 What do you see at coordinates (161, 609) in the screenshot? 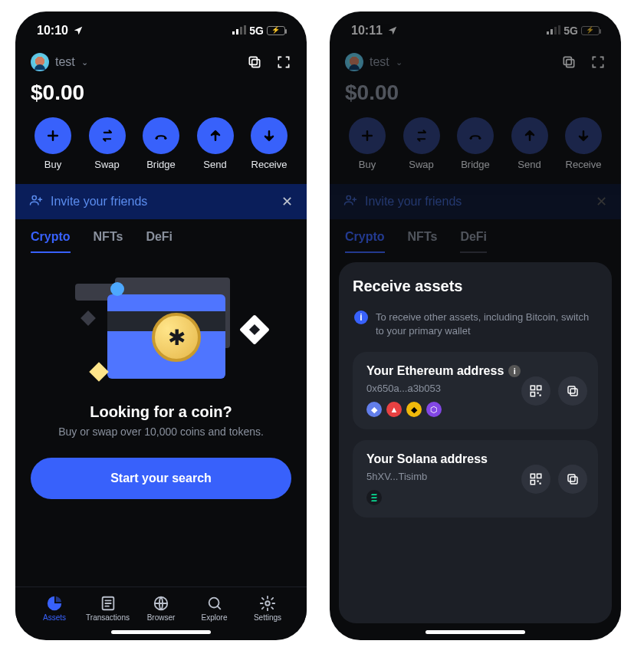
I see `nav-browser: Browser` at bounding box center [161, 609].